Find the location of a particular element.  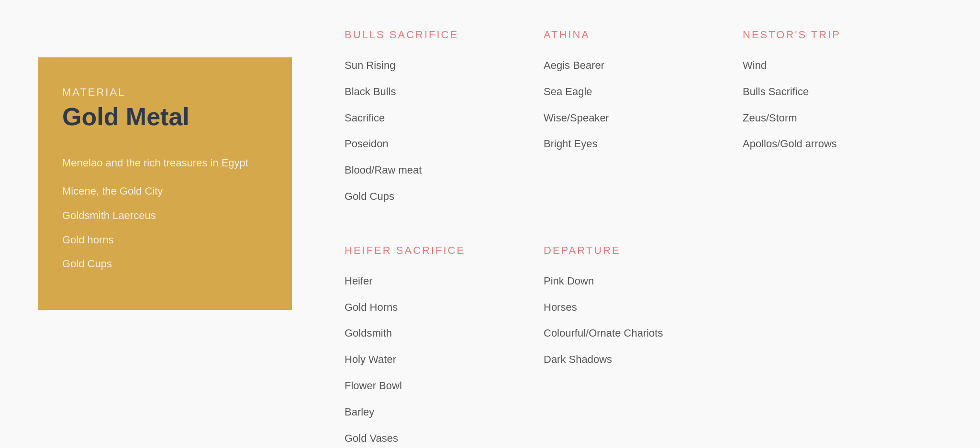

section-heifer-sacrifice: HEIFER SACRIFICEHeiferGold HornsGoldsmit… is located at coordinates (444, 346).